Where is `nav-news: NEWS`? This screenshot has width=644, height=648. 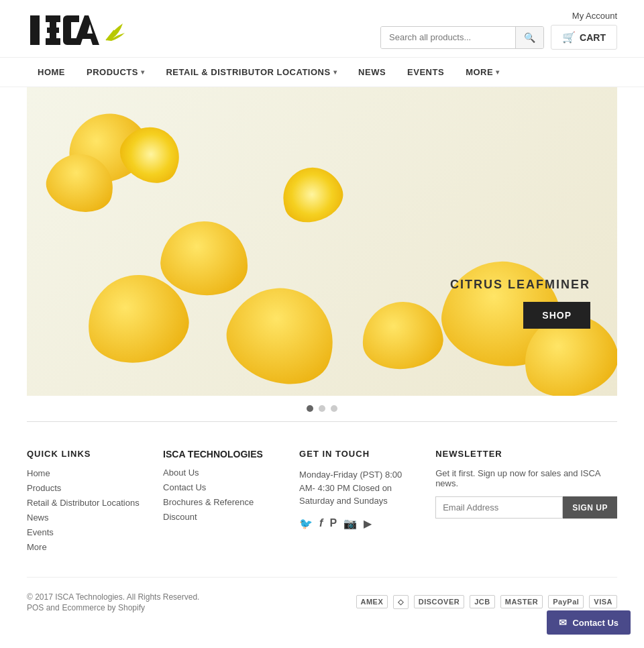
nav-news: NEWS is located at coordinates (372, 72).